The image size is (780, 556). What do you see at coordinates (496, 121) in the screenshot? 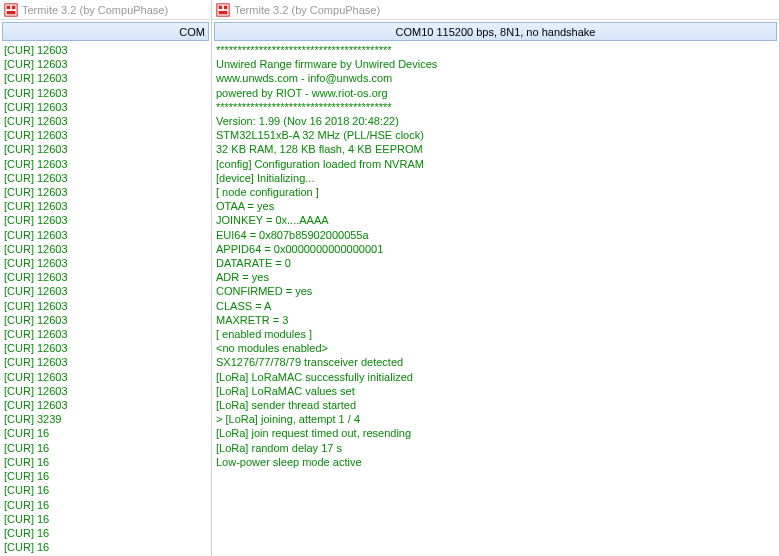
I see `terminal-line: Version: 1.99 (Nov 16 2018 20:48:22)` at bounding box center [496, 121].